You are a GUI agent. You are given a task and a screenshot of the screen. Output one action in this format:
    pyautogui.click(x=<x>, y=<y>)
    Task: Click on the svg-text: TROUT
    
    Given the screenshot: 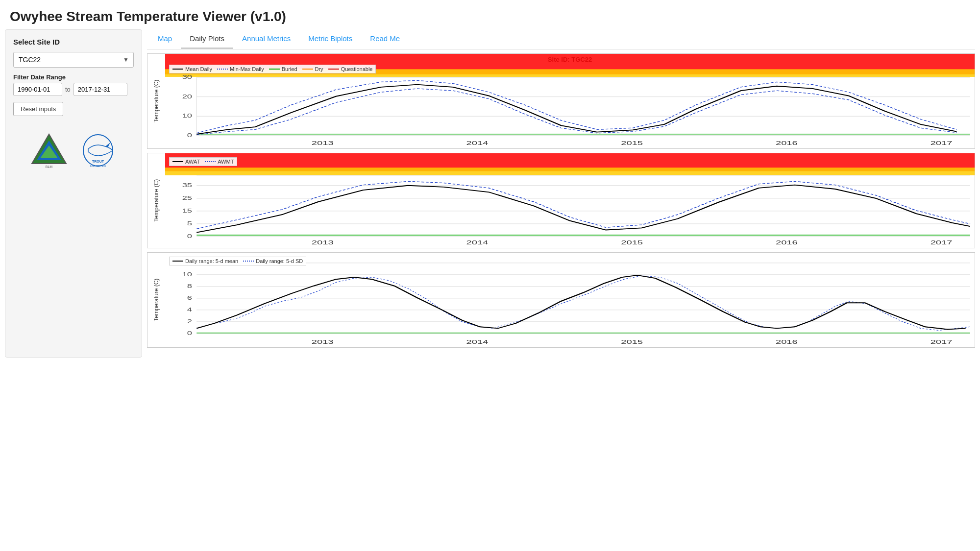 What is the action you would take?
    pyautogui.click(x=98, y=162)
    